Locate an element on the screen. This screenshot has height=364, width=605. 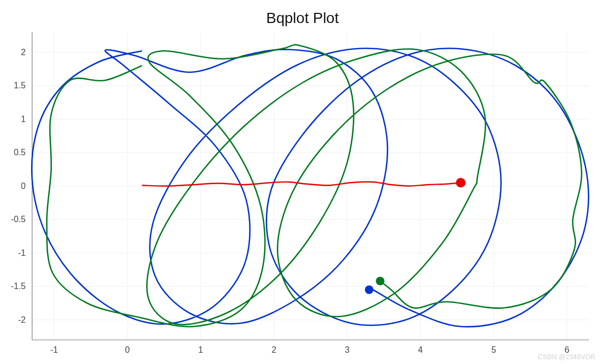
x-tick-label: 1 is located at coordinates (200, 350).